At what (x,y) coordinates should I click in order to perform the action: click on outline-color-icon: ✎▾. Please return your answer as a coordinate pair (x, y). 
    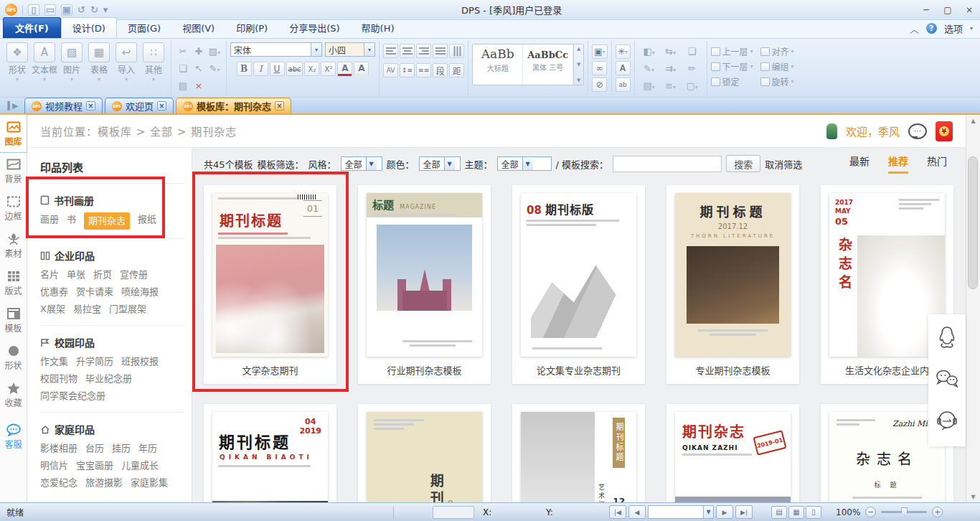
    Looking at the image, I should click on (649, 69).